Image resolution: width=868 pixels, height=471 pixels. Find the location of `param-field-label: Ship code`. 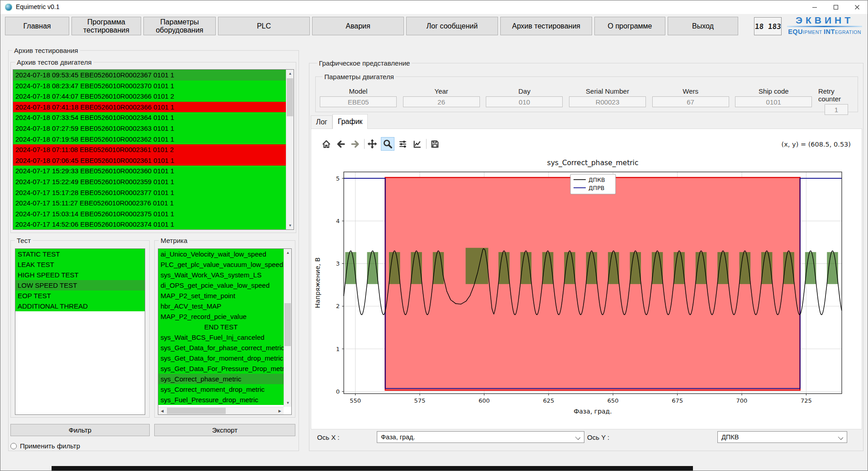

param-field-label: Ship code is located at coordinates (773, 91).